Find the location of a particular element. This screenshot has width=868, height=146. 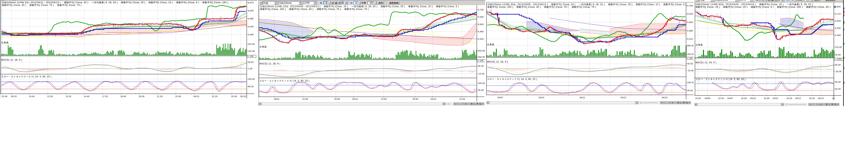

svg-text: 17:20 is located at coordinates (105, 97).